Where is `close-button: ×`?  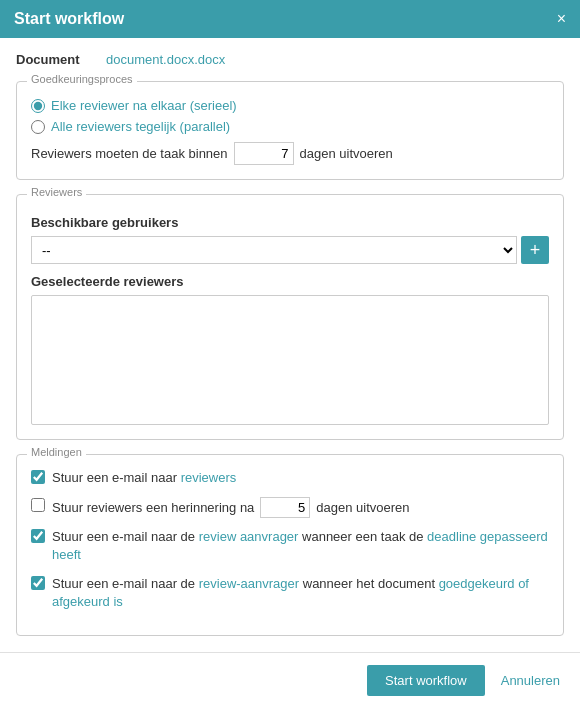
close-button: × is located at coordinates (562, 19).